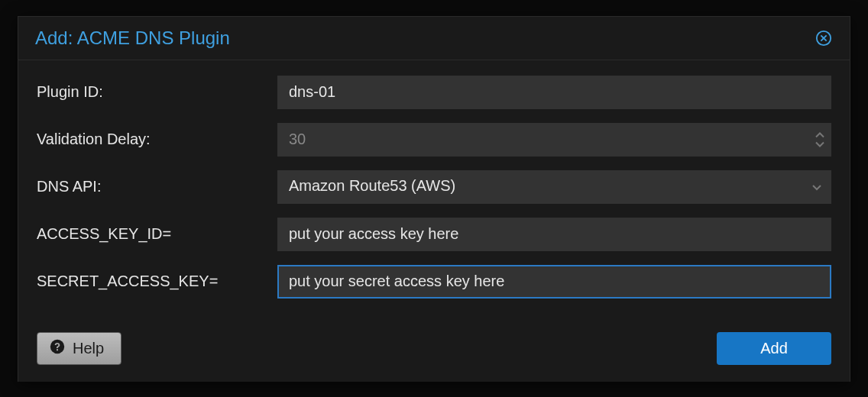  I want to click on secret-access-key-field-wrap, so click(555, 282).